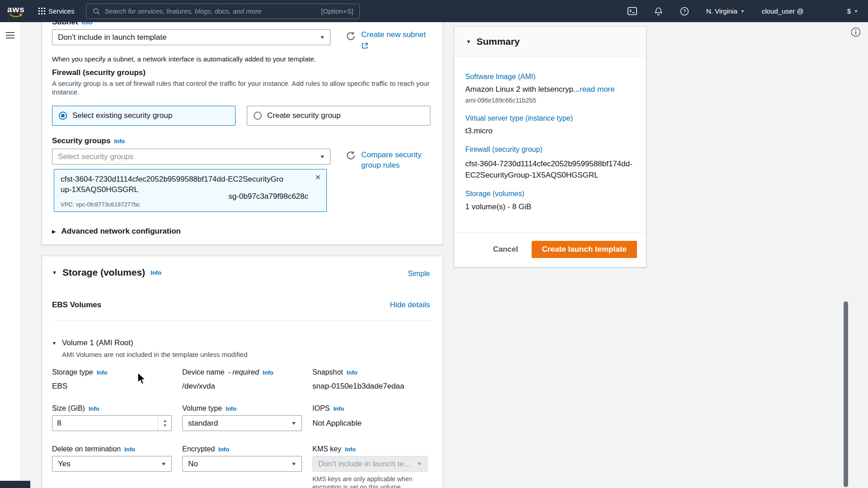 Image resolution: width=868 pixels, height=488 pixels. What do you see at coordinates (339, 116) in the screenshot?
I see `create-security-group-option: Create security group` at bounding box center [339, 116].